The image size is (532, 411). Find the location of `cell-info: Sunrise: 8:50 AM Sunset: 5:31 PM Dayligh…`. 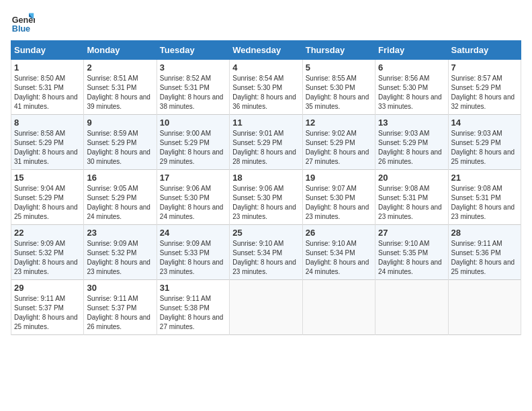

cell-info: Sunrise: 8:50 AM Sunset: 5:31 PM Dayligh… is located at coordinates (46, 93).